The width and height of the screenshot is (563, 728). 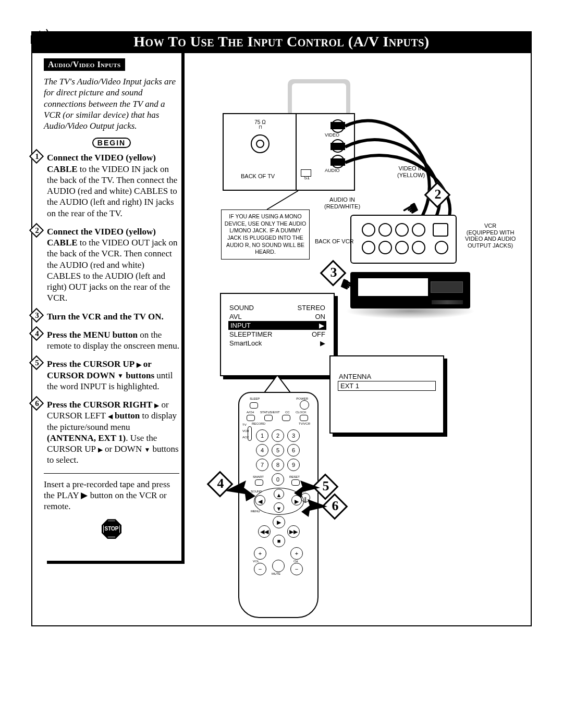 I want to click on speaker-icon, so click(x=41, y=42).